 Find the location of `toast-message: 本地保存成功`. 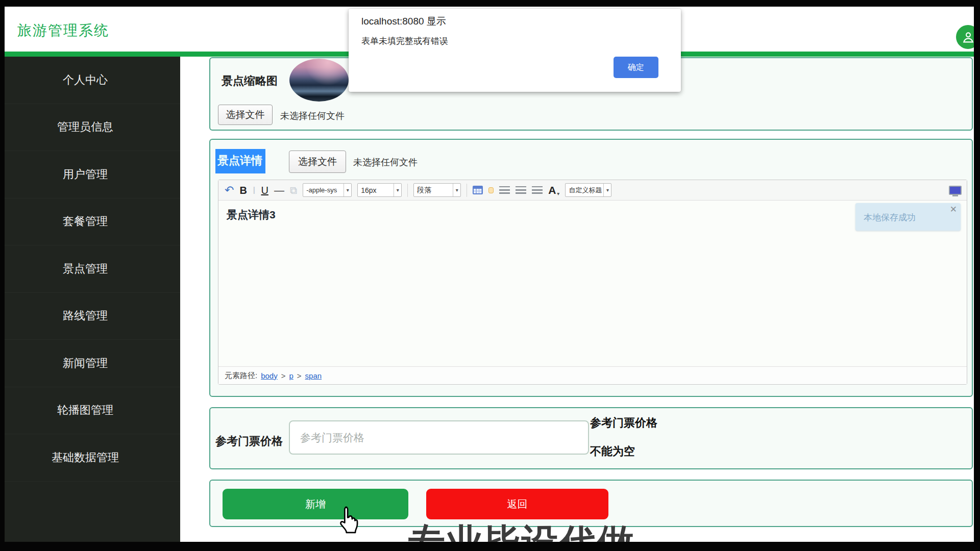

toast-message: 本地保存成功 is located at coordinates (890, 217).